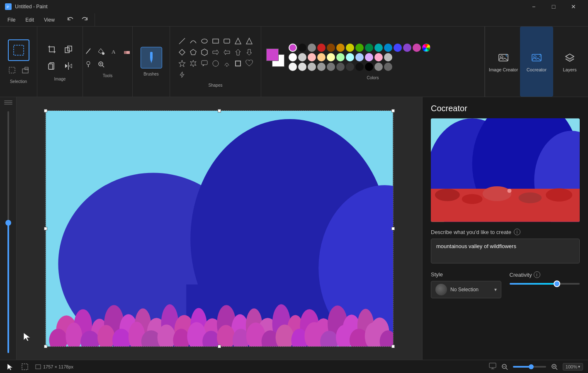 This screenshot has width=588, height=373. I want to click on undo-button, so click(70, 20).